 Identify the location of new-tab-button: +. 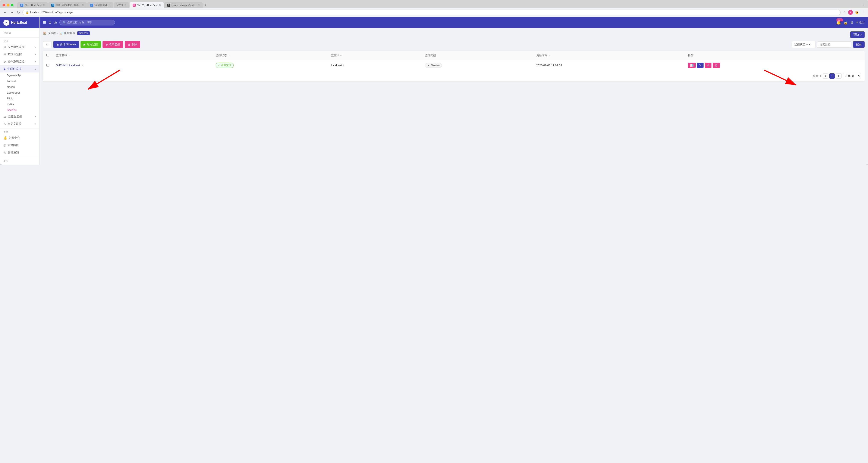
(206, 5).